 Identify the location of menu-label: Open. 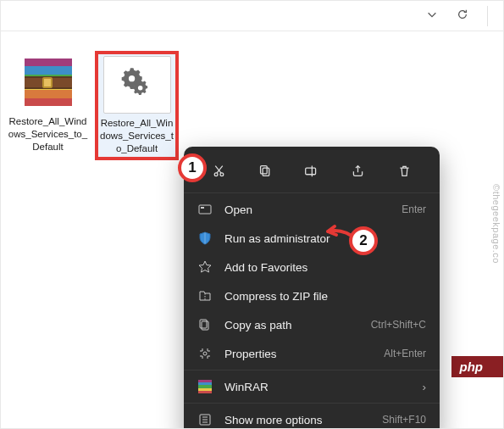
(307, 210).